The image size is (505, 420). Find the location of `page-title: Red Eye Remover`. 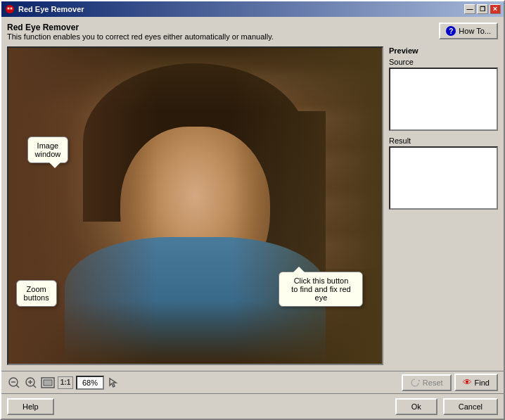

page-title: Red Eye Remover is located at coordinates (141, 27).